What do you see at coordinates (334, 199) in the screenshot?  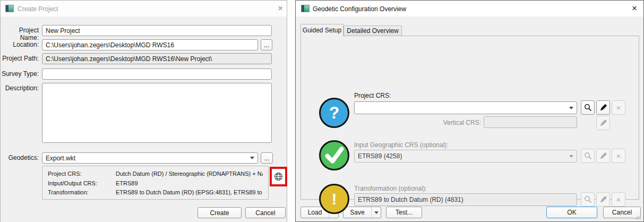 I see `warning-icon: !` at bounding box center [334, 199].